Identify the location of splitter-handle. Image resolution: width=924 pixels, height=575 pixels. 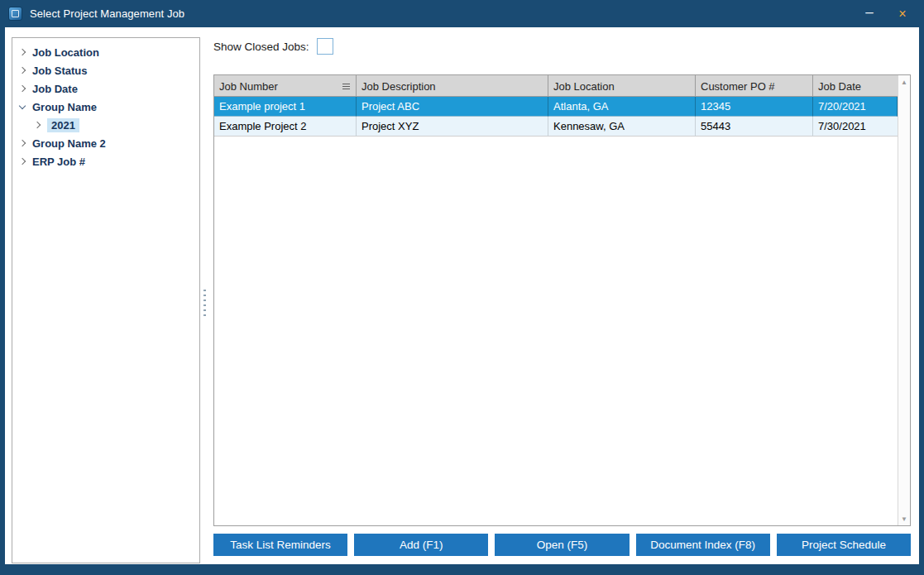
(205, 303).